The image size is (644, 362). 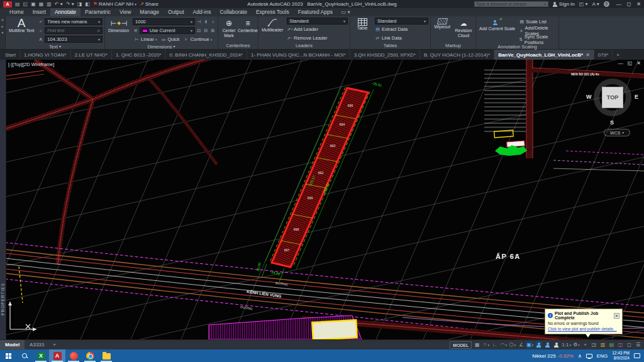 What do you see at coordinates (602, 356) in the screenshot?
I see `language-indicator: ENG` at bounding box center [602, 356].